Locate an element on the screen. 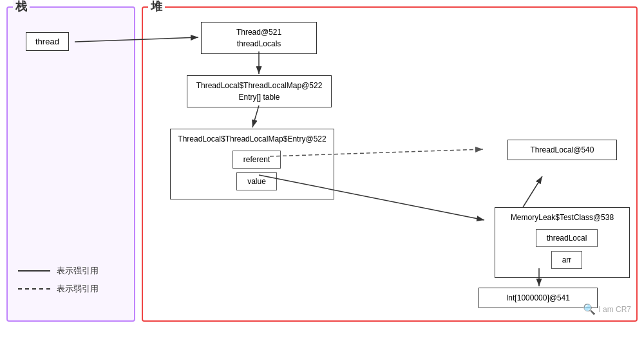 Image resolution: width=644 pixels, height=341 pixels. legend: 表示强引用 表示弱引用 is located at coordinates (58, 283).